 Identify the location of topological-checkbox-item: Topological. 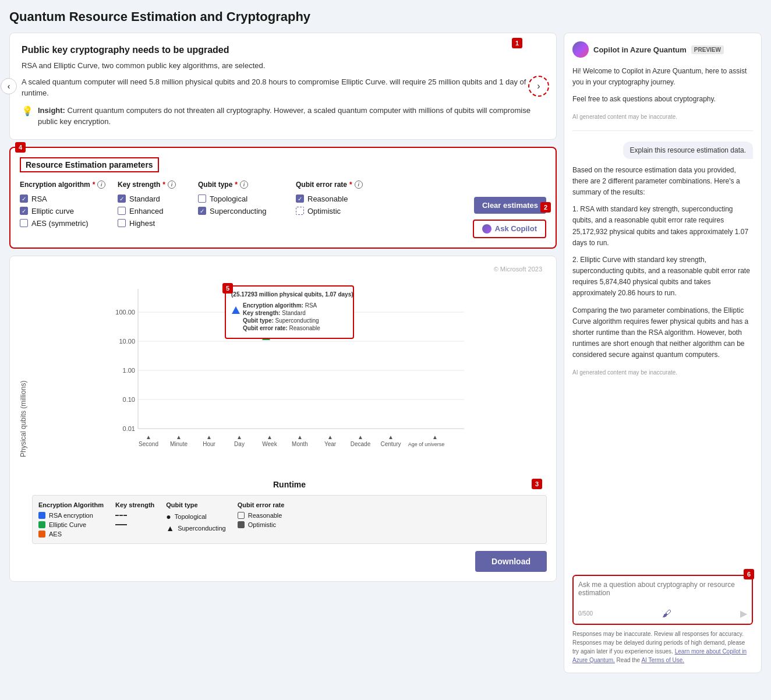
(245, 199).